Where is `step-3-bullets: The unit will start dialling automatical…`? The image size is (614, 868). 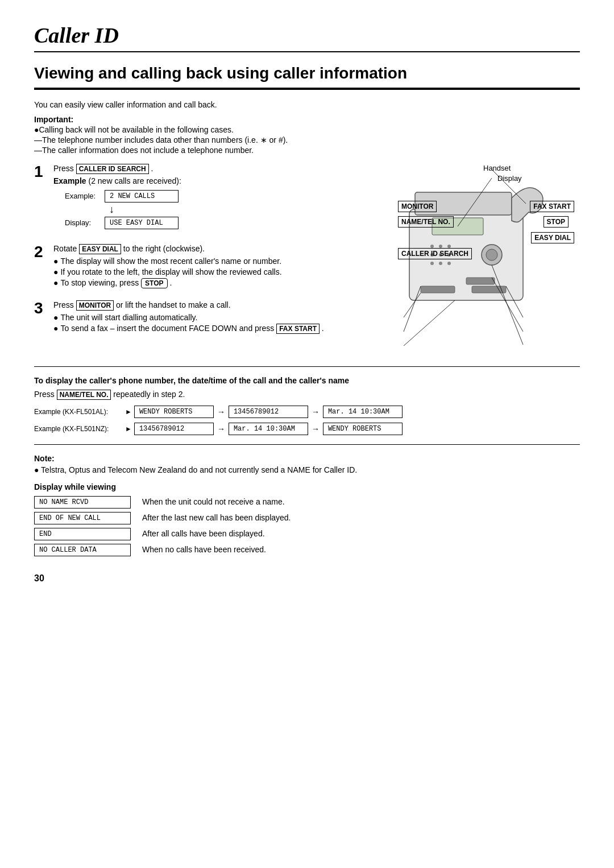
step-3-bullets: The unit will start dialling automatical… is located at coordinates (220, 323).